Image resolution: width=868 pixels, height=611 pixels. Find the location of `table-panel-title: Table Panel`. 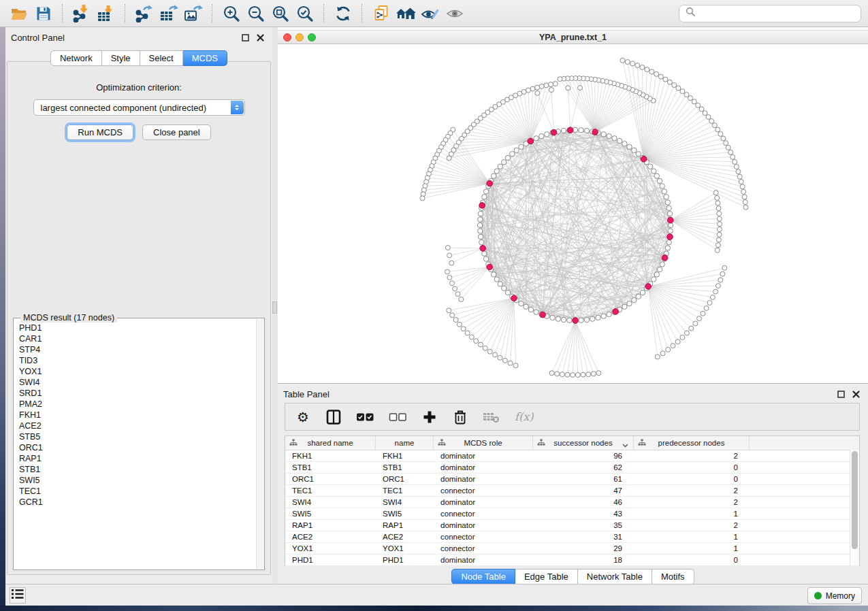

table-panel-title: Table Panel is located at coordinates (306, 395).